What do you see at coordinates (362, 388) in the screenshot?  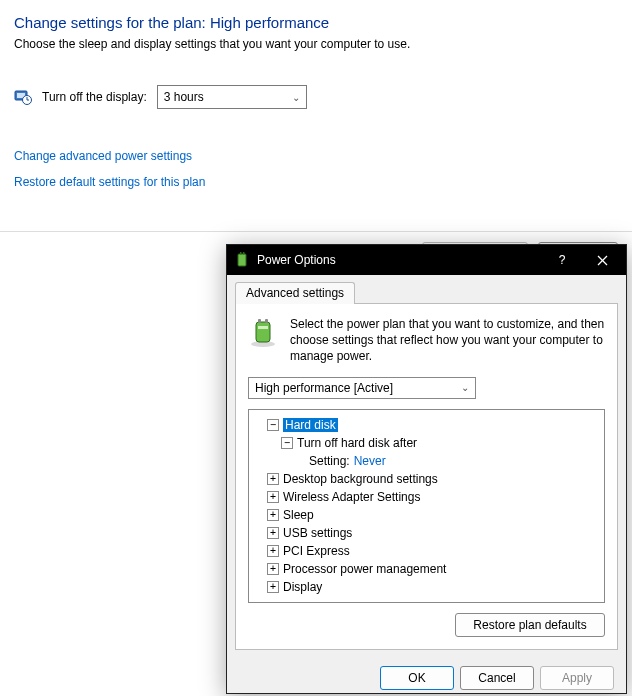 I see `power-plan-select: High performance [Active] ⌄` at bounding box center [362, 388].